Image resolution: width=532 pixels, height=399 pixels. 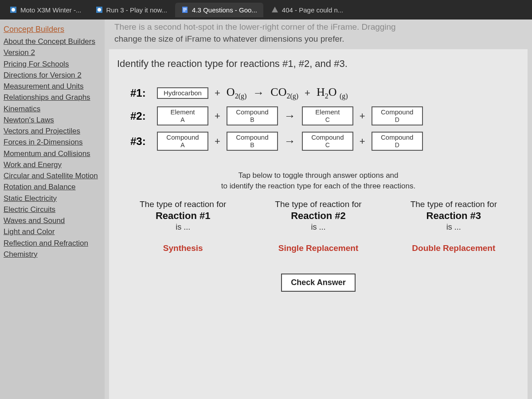 What do you see at coordinates (318, 283) in the screenshot?
I see `check-answer-button: Check Answer` at bounding box center [318, 283].